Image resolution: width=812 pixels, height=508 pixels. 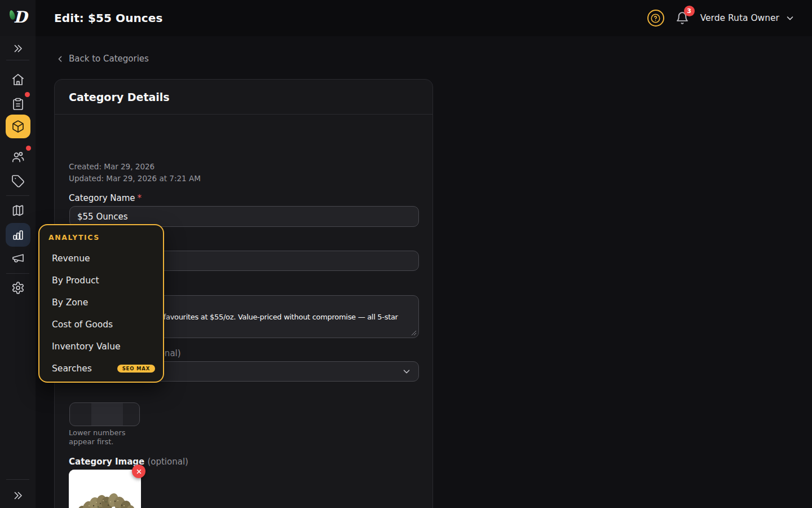 I want to click on category-image-label: Category Image (optional), so click(x=129, y=462).